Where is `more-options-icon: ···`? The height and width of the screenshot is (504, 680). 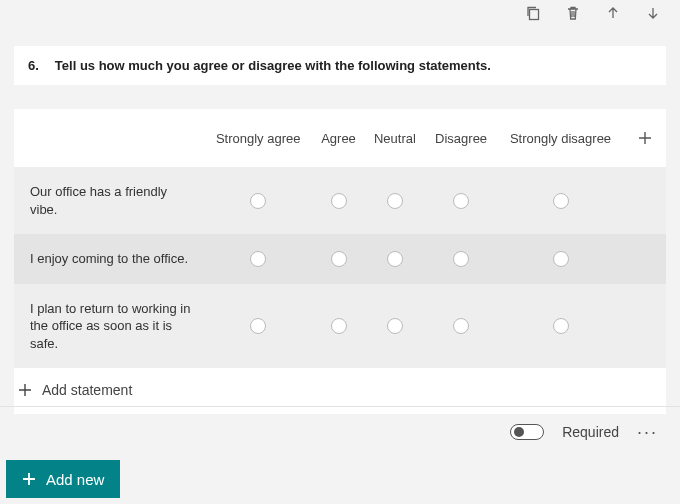
more-options-icon: ··· is located at coordinates (648, 432).